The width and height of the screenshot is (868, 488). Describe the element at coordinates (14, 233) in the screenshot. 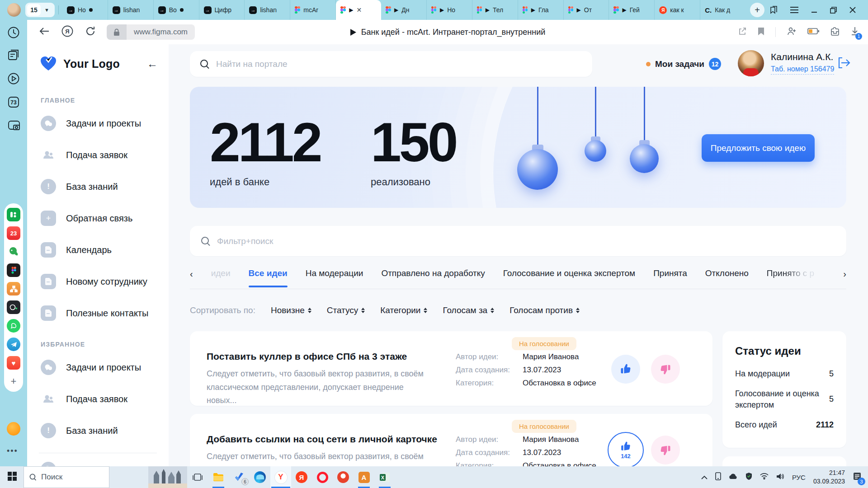

I see `calendar-23-icon: 23` at that location.